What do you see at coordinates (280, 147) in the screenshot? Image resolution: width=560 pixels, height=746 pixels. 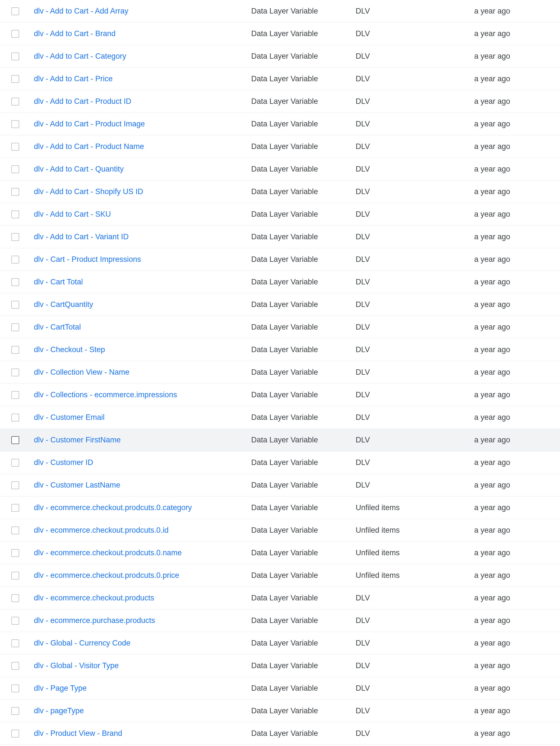 I see `table-row: dlv - Add to Cart - Product NameData Lay…` at bounding box center [280, 147].